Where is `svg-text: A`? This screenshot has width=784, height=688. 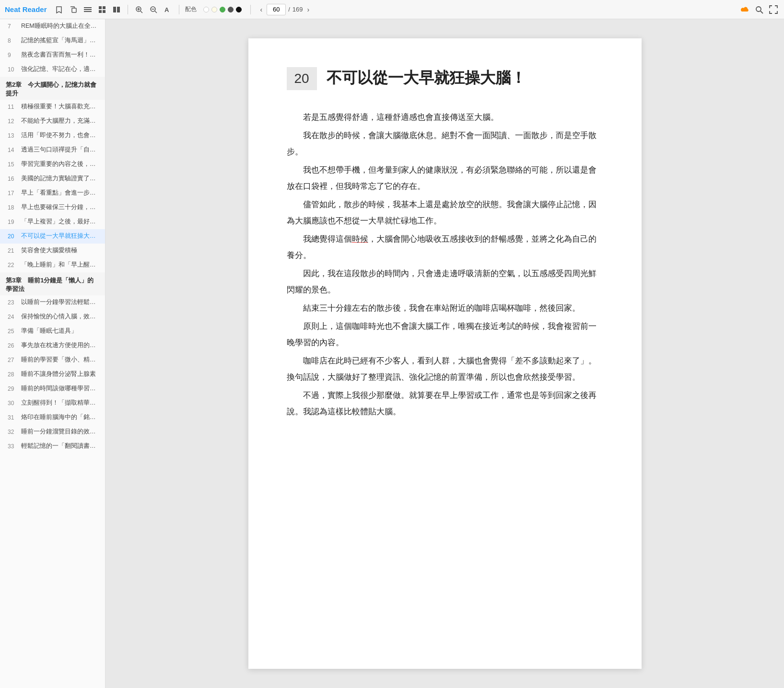
svg-text: A is located at coordinates (167, 10).